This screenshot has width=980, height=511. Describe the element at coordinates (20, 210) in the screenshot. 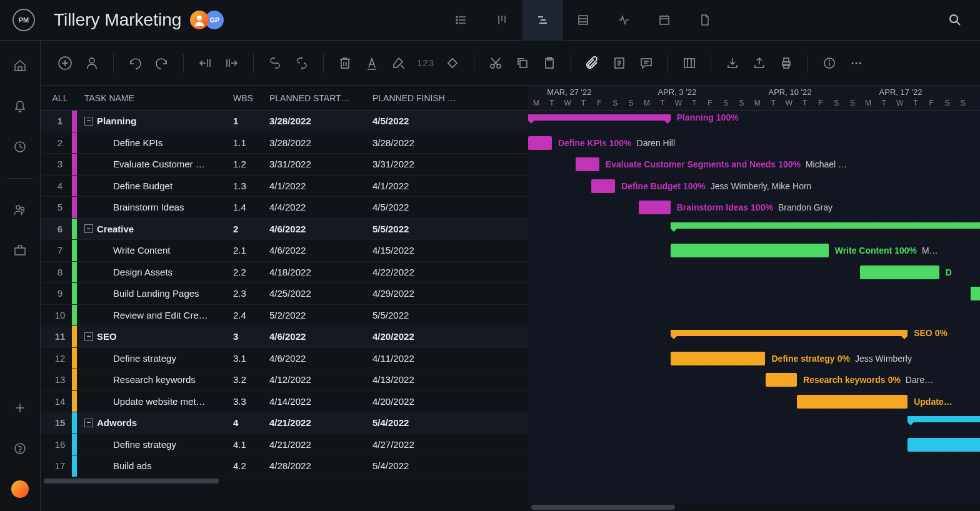

I see `team-icon` at that location.